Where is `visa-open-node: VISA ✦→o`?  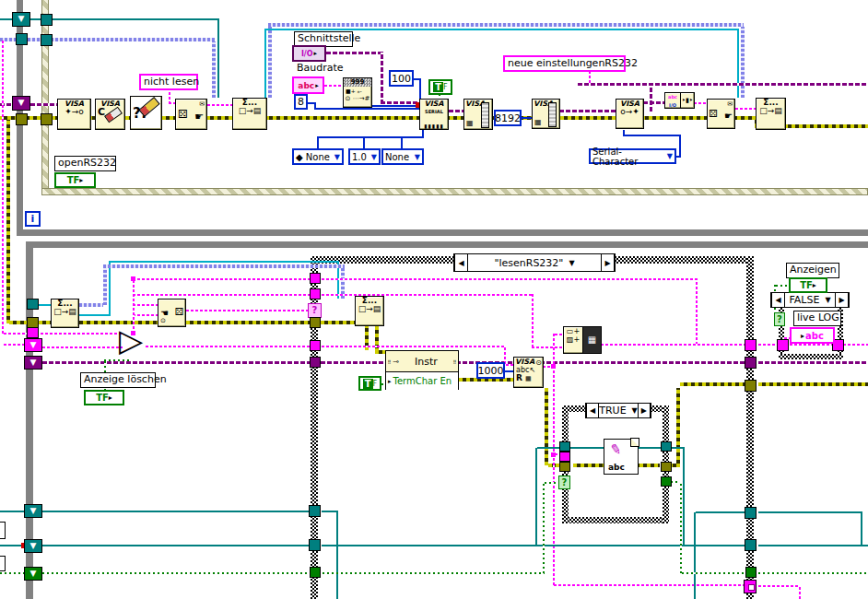
visa-open-node: VISA ✦→o is located at coordinates (74, 114).